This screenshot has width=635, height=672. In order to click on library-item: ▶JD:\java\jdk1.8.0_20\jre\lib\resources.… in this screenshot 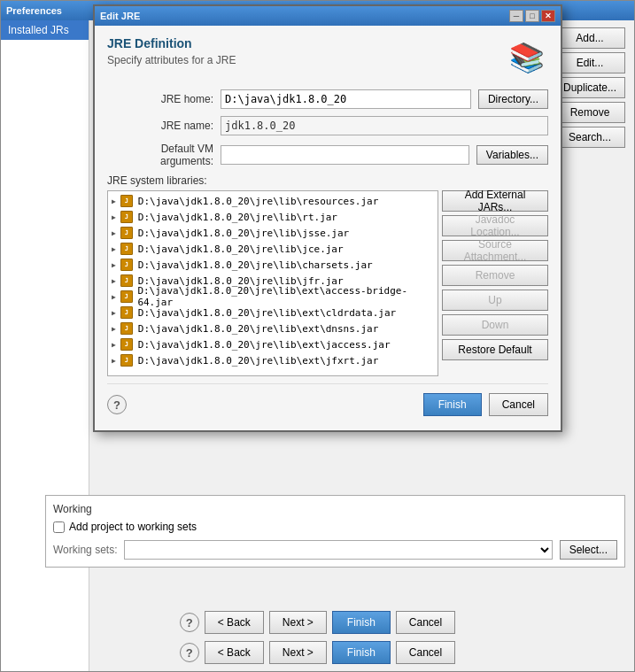, I will do `click(273, 201)`.